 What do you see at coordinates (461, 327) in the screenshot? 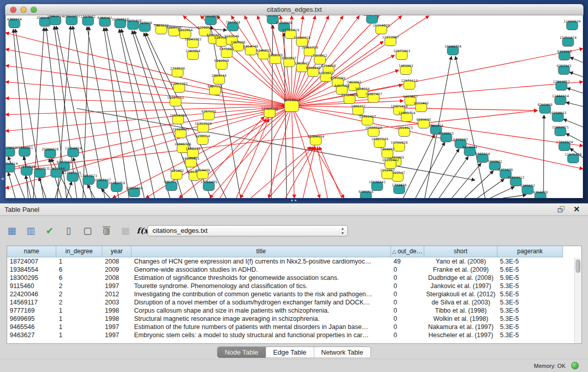
I see `cell-short: Nakamura et al. (1997)` at bounding box center [461, 327].